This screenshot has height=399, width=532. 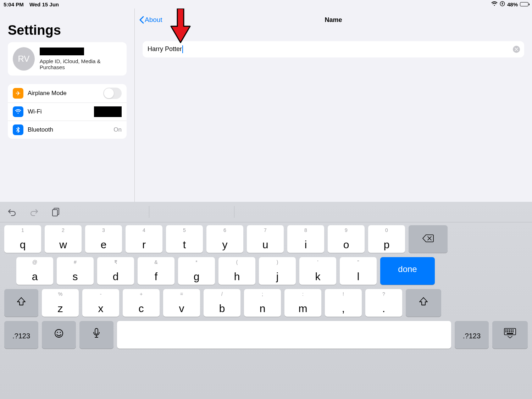 I want to click on key-v: =v, so click(x=182, y=303).